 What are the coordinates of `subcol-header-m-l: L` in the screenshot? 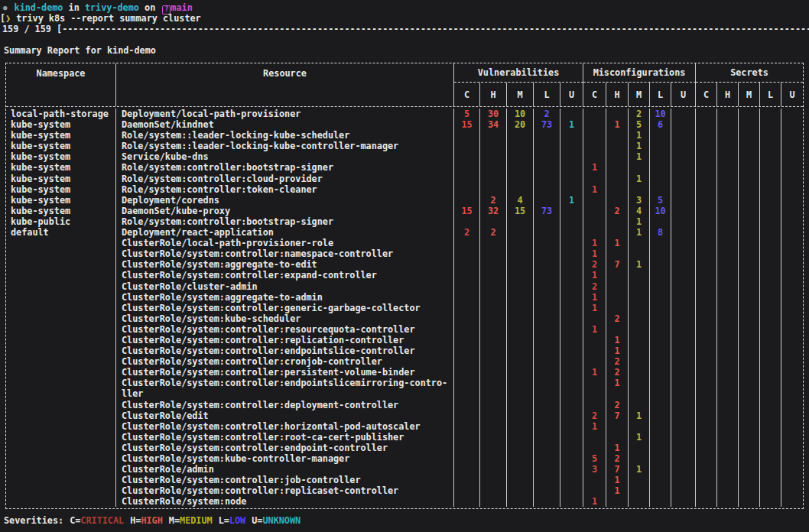 It's located at (661, 95).